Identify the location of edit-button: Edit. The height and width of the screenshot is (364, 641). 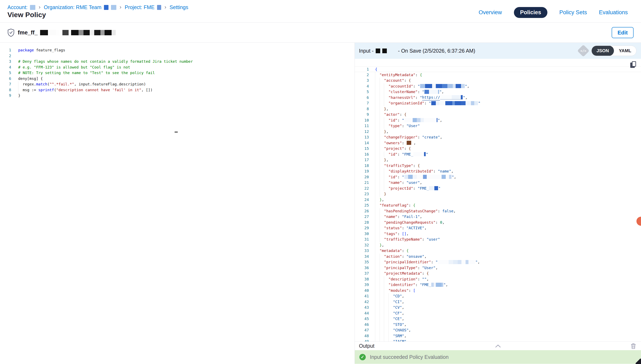
(623, 32).